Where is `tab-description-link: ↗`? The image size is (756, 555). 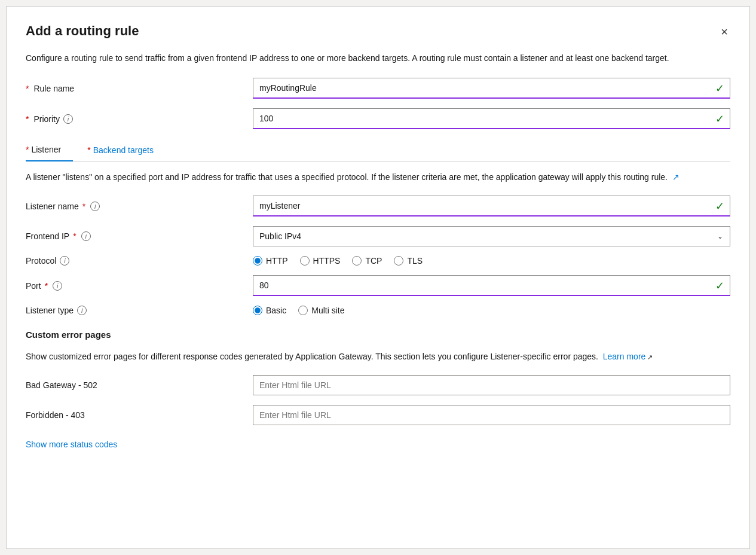 tab-description-link: ↗ is located at coordinates (676, 177).